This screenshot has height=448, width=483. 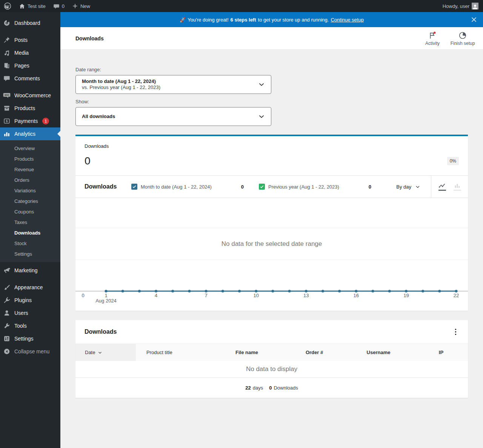 I want to click on submenu-item-taxes: Taxes, so click(x=30, y=222).